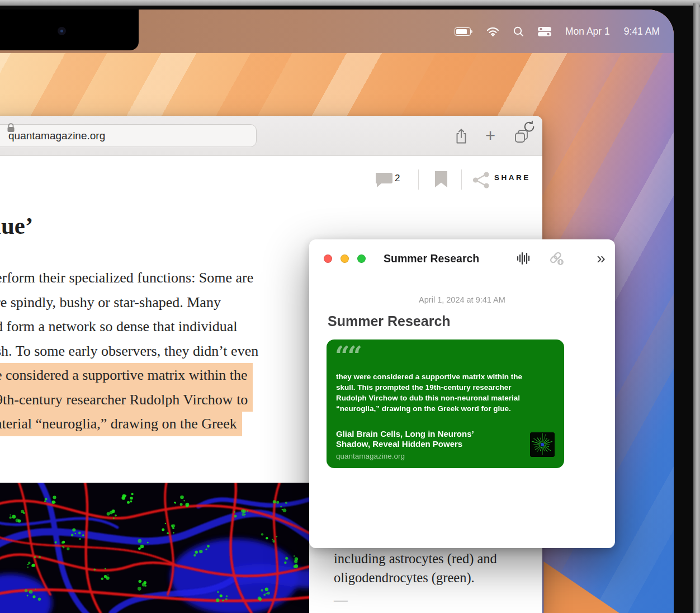 The image size is (700, 613). I want to click on control-center-icon, so click(545, 31).